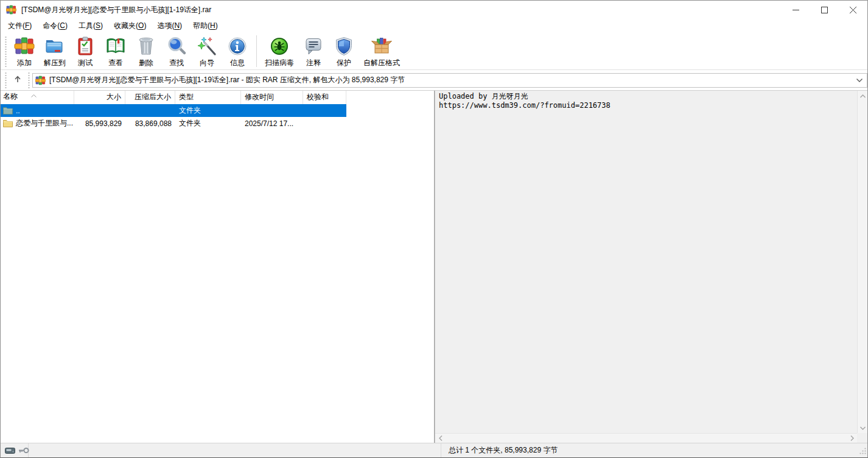  Describe the element at coordinates (257, 51) in the screenshot. I see `toolbar-separator` at that location.